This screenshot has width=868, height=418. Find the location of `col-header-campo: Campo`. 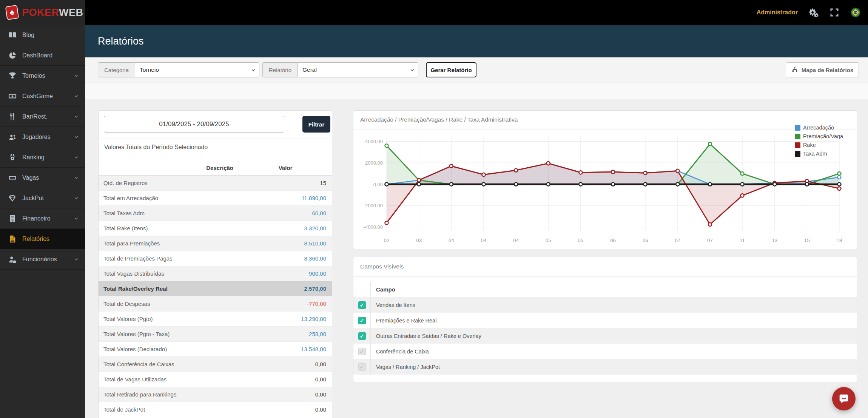

col-header-campo: Campo is located at coordinates (614, 289).